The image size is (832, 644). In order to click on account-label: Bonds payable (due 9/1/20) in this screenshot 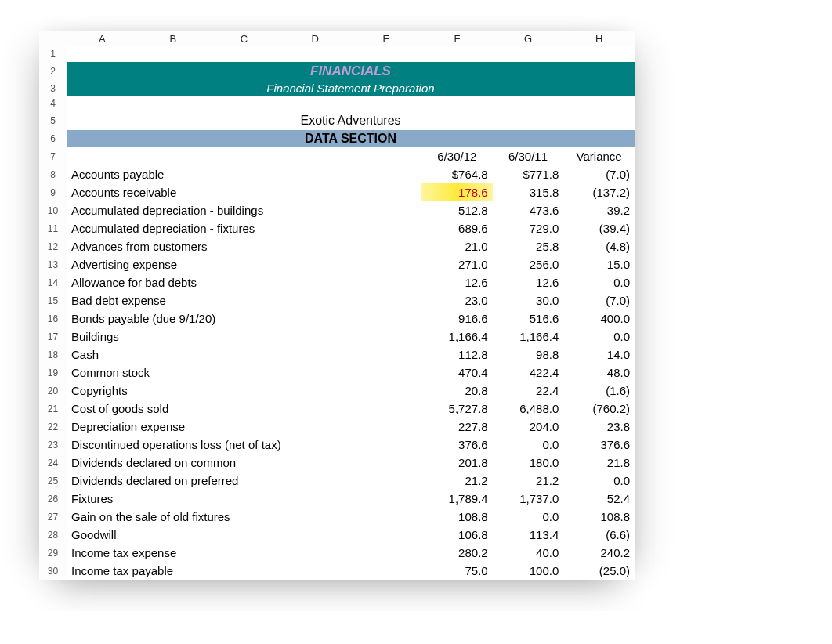, I will do `click(244, 318)`.